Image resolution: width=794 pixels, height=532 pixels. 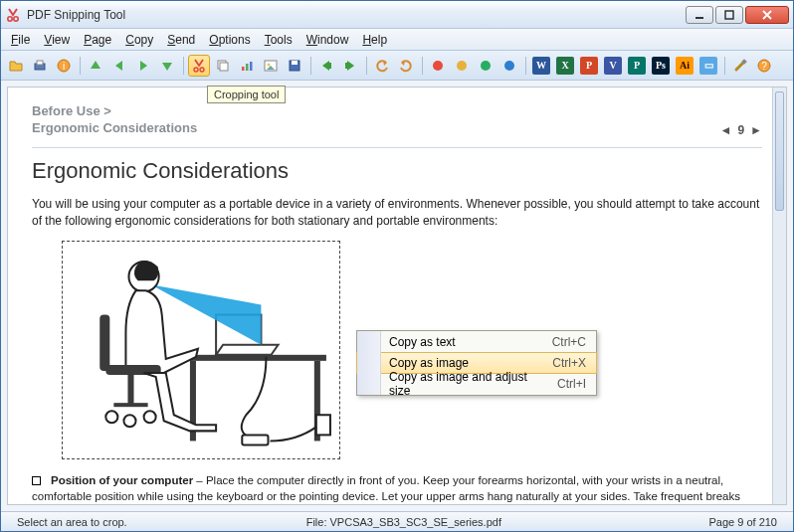 What do you see at coordinates (199, 66) in the screenshot?
I see `crop-tool-button` at bounding box center [199, 66].